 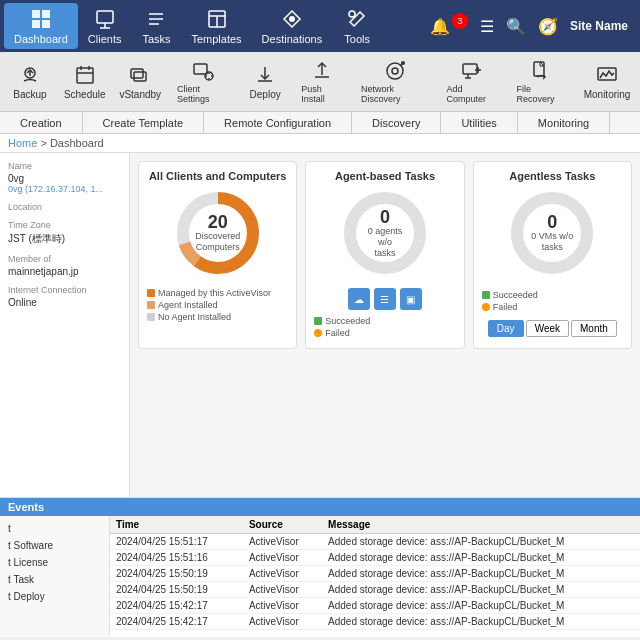 I want to click on event-filter-t: t, so click(x=54, y=528).